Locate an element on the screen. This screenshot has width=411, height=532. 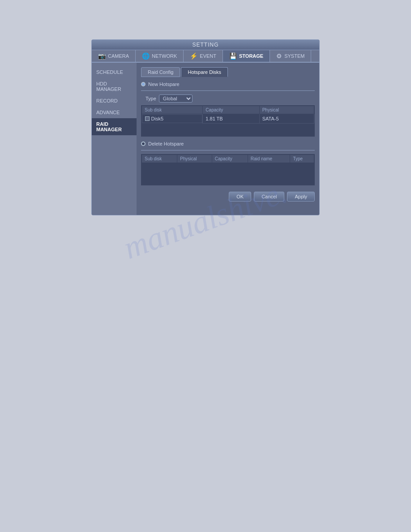
del-col-subdisk: Sub disk is located at coordinates (159, 159).